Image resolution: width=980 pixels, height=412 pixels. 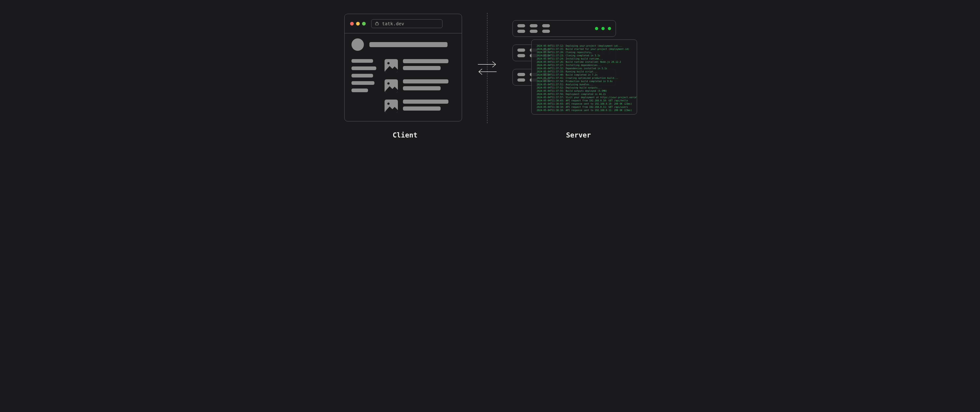 I want to click on terminal-log: 2024-05-04T11:37:12: Deploying your-proj…, so click(x=584, y=77).